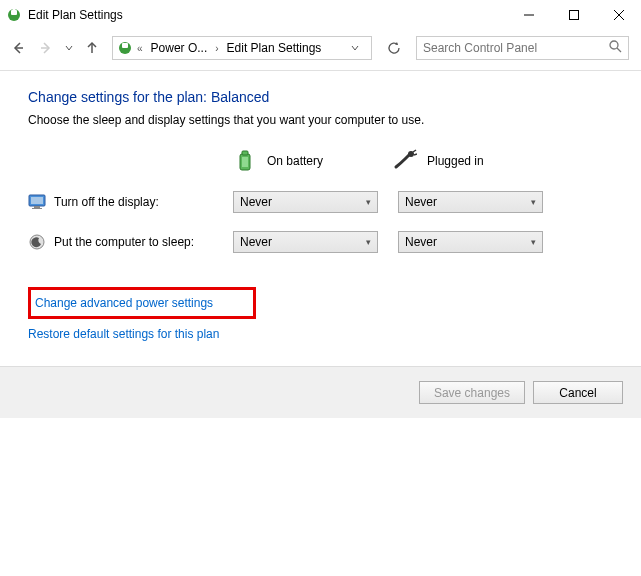 The image size is (641, 576). I want to click on page-subtext: Choose the sleep and display settings th…, so click(320, 120).